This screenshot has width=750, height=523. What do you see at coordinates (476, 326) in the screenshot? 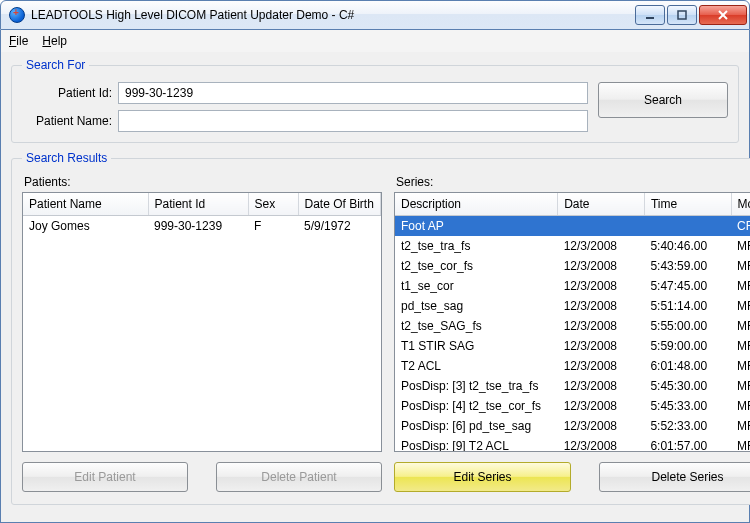
I see `cell: t2_tse_SAG_fs` at bounding box center [476, 326].